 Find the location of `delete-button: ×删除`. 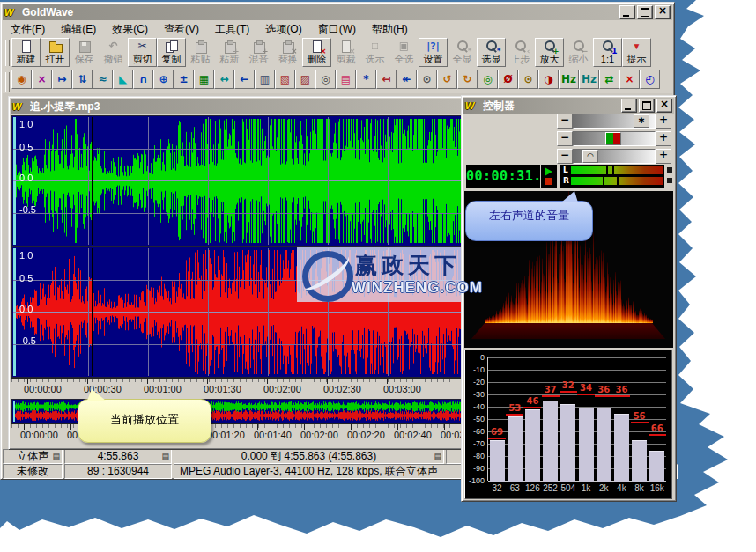

delete-button: ×删除 is located at coordinates (317, 53).